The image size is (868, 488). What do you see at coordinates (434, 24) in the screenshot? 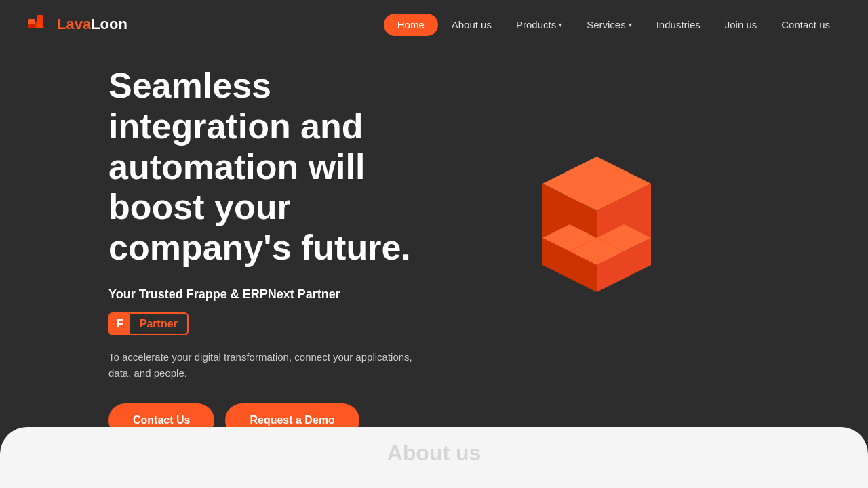
I see `navigation: LavaLoon Home About us Products ▾ Servic…` at bounding box center [434, 24].